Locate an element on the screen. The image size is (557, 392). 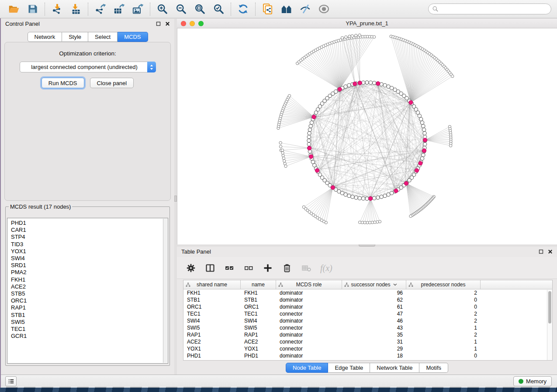
tab-edge-table: Edge Table is located at coordinates (349, 368).